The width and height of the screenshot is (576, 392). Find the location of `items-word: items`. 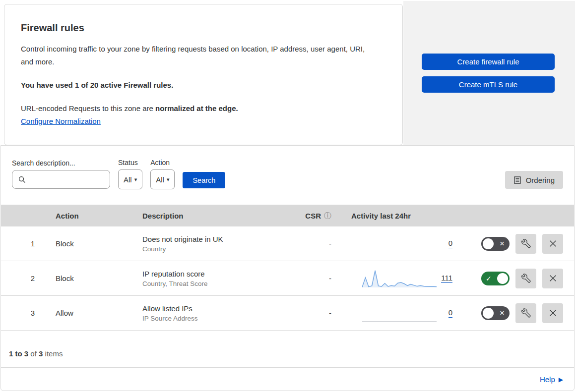

items-word: items is located at coordinates (53, 354).